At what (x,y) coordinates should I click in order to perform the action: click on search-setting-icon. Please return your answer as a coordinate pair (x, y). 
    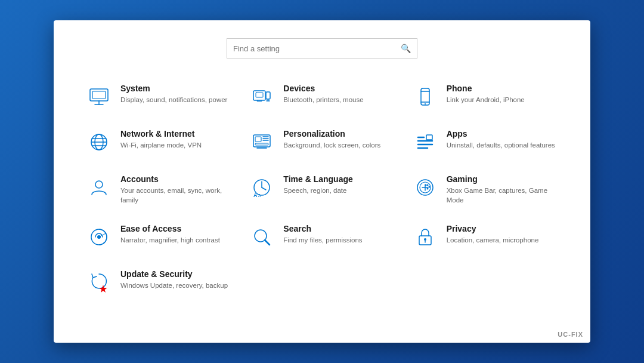
    Looking at the image, I should click on (262, 237).